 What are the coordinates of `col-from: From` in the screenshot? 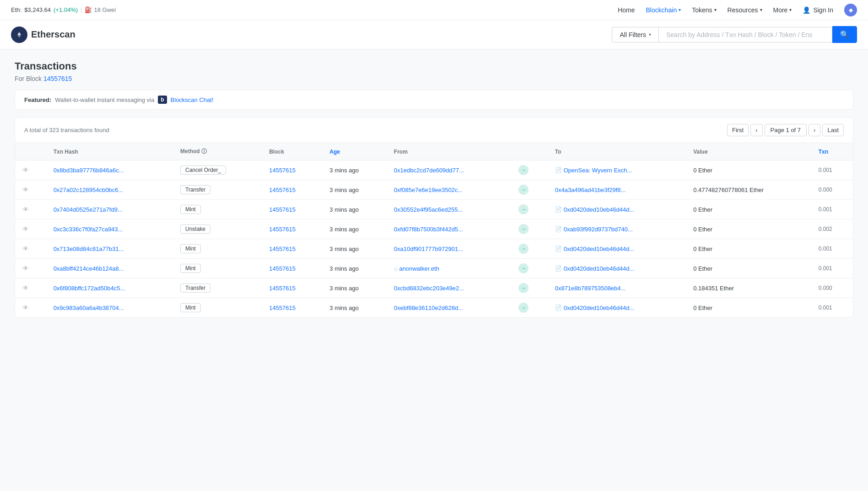 It's located at (449, 152).